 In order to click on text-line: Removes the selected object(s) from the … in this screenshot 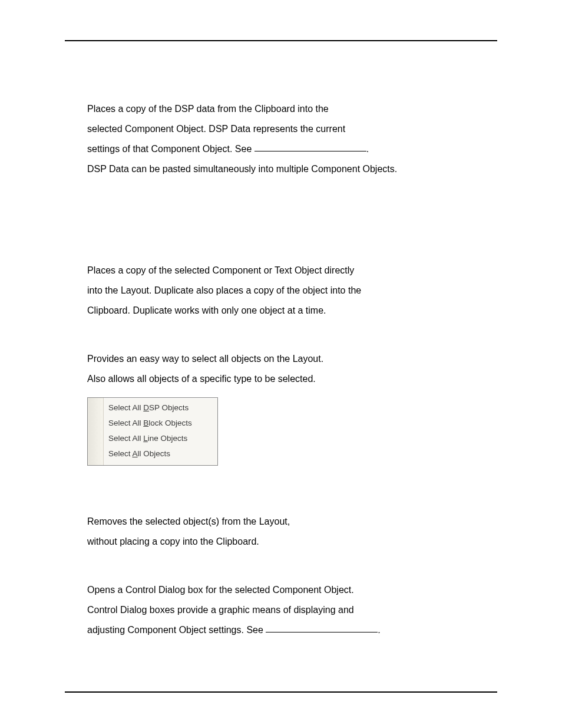, I will do `click(281, 522)`.